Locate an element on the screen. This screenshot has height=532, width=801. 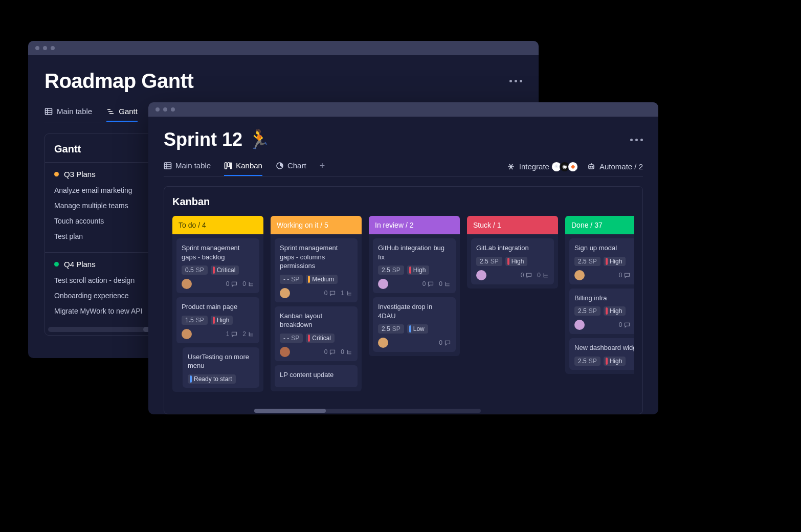
gantt-task-row: Test plan is located at coordinates (106, 236).